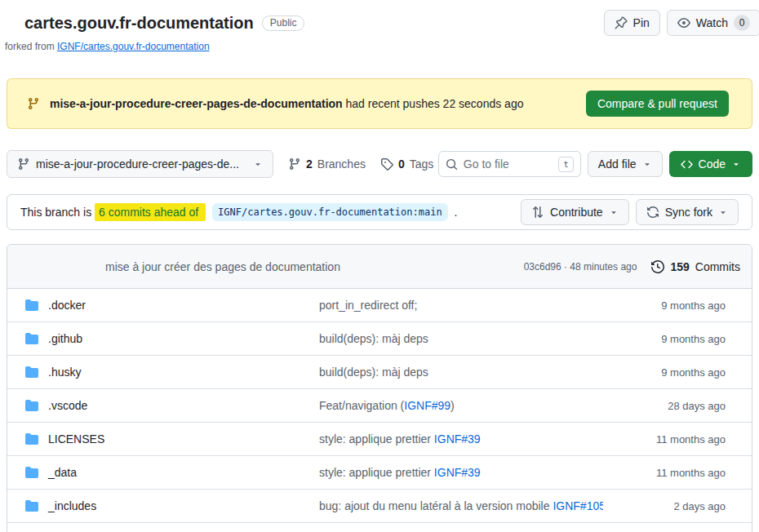 The image size is (759, 532). What do you see at coordinates (679, 267) in the screenshot?
I see `commits-count: 159` at bounding box center [679, 267].